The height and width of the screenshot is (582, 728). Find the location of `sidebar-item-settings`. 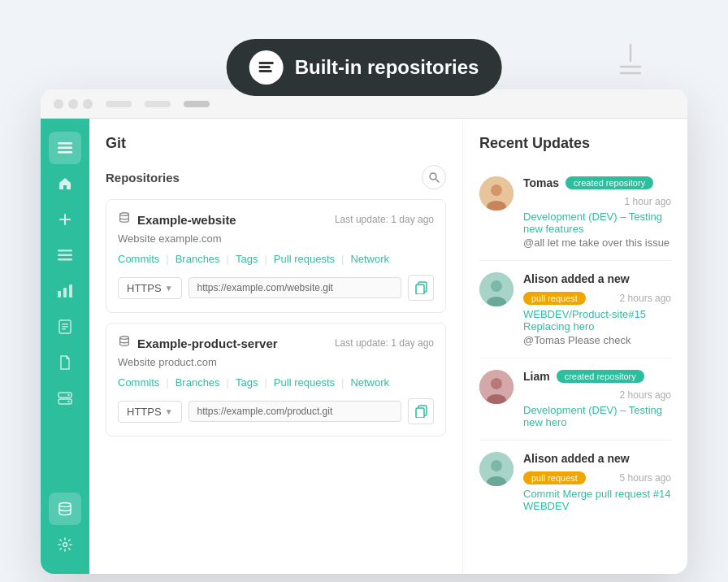

sidebar-item-settings is located at coordinates (65, 545).